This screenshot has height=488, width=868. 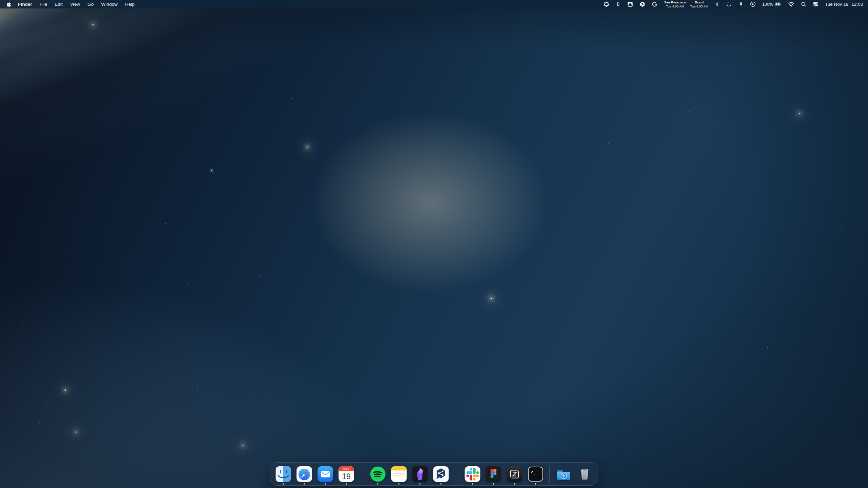 I want to click on bluetooth-icon, so click(x=717, y=4).